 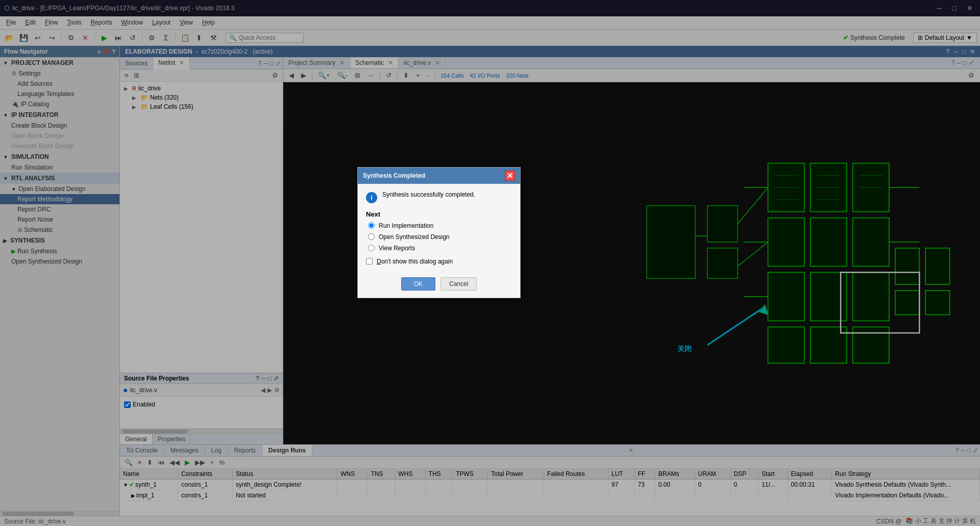 What do you see at coordinates (414, 261) in the screenshot?
I see `dont-show-label: Don't show this dialog again` at bounding box center [414, 261].